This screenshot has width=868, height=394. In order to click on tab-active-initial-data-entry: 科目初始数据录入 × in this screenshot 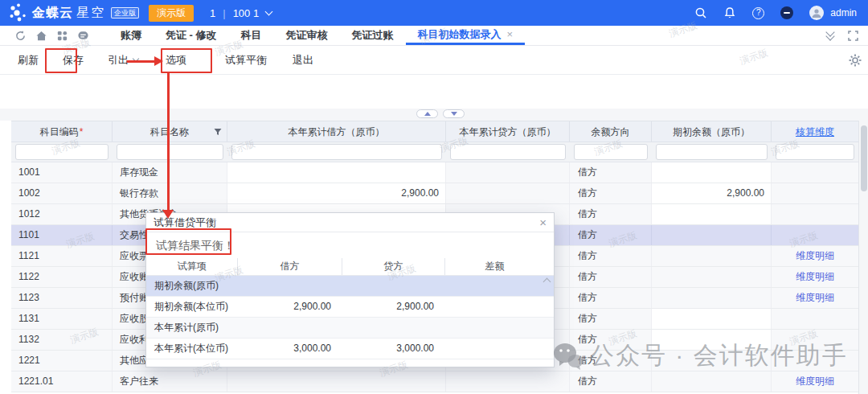, I will do `click(466, 35)`.